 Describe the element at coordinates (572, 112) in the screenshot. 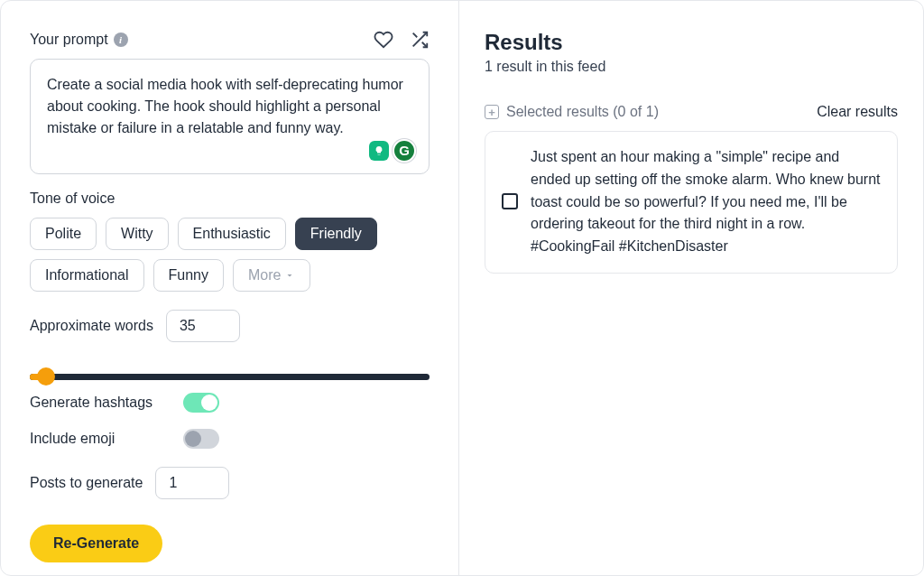

I see `selected-results: + Selected results (0 of 1)` at that location.